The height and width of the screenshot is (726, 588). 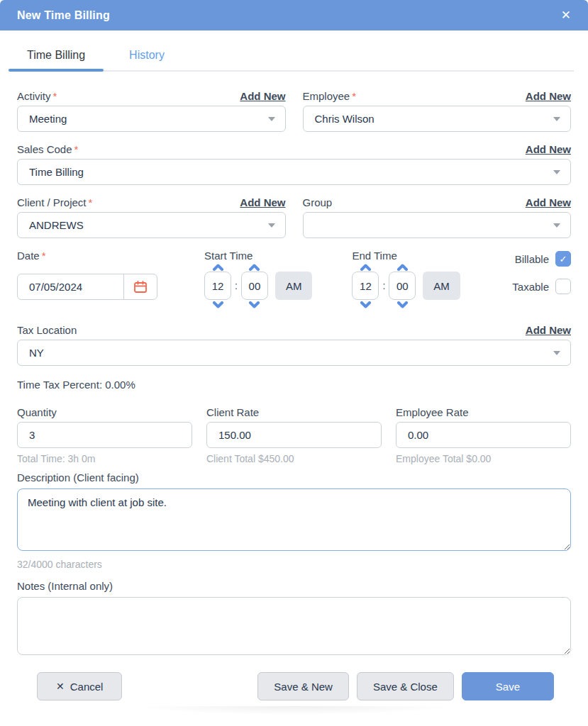 I want to click on group-add-new-link: Add New, so click(x=548, y=203).